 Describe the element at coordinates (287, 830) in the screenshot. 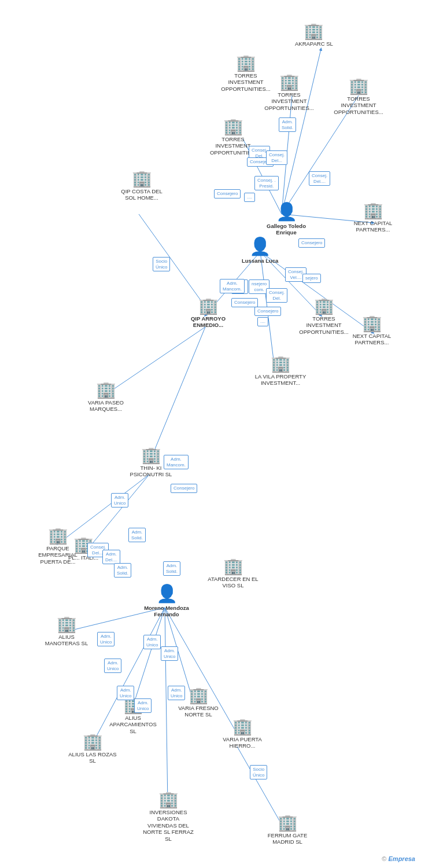

I see `node-ferrum-gate: 🏢 FERRUM GATE MADRID SL` at that location.